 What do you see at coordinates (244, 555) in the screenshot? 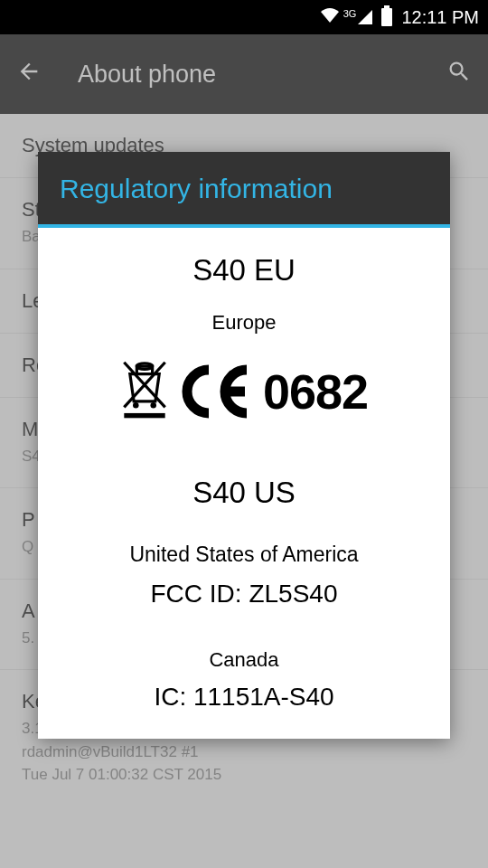
I see `region-us: United States of America` at bounding box center [244, 555].